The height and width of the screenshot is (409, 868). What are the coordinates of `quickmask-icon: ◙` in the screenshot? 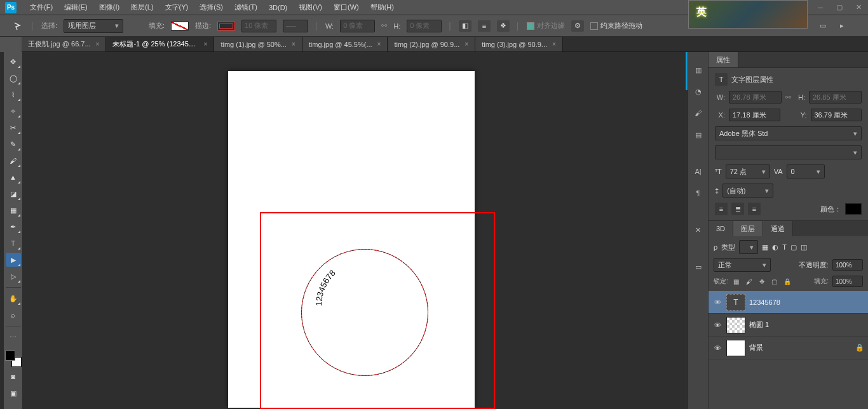 It's located at (13, 377).